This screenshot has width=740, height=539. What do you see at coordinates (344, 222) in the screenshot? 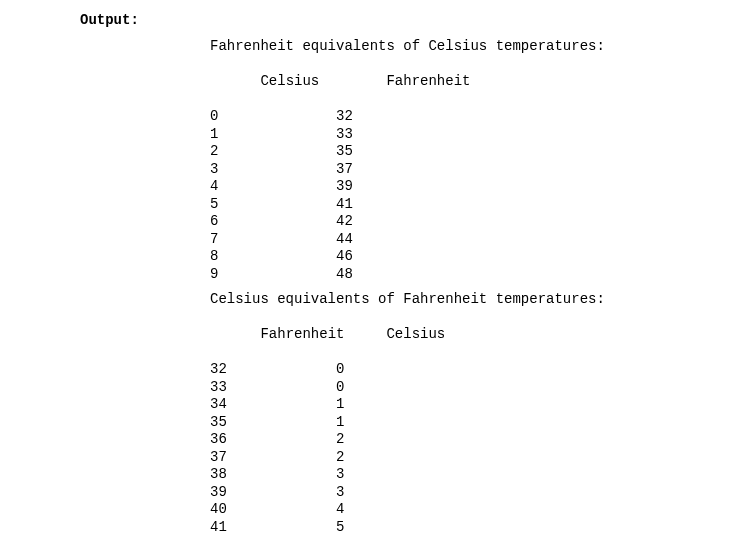
I see `cell: 42` at bounding box center [344, 222].